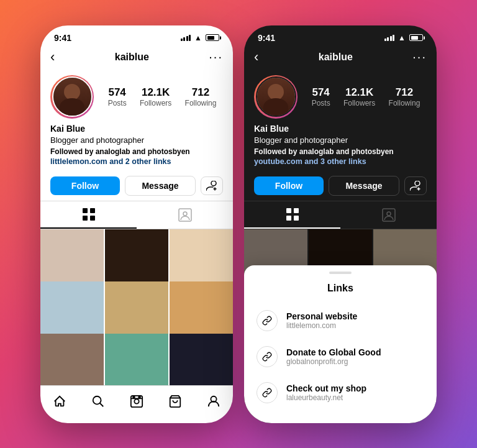 This screenshot has height=448, width=477. What do you see at coordinates (340, 162) in the screenshot?
I see `profile-link-right: youtube.com and 3 other links` at bounding box center [340, 162].